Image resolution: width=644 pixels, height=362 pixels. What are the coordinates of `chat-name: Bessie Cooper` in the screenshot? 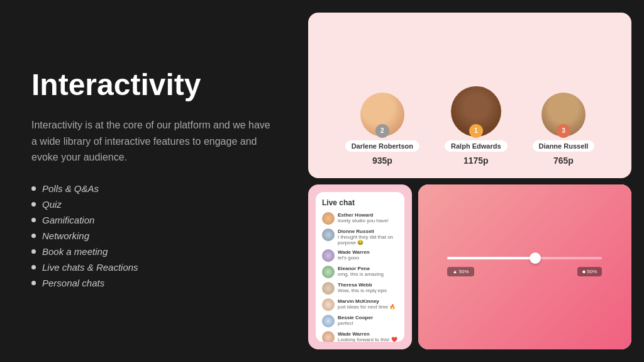 It's located at (355, 317).